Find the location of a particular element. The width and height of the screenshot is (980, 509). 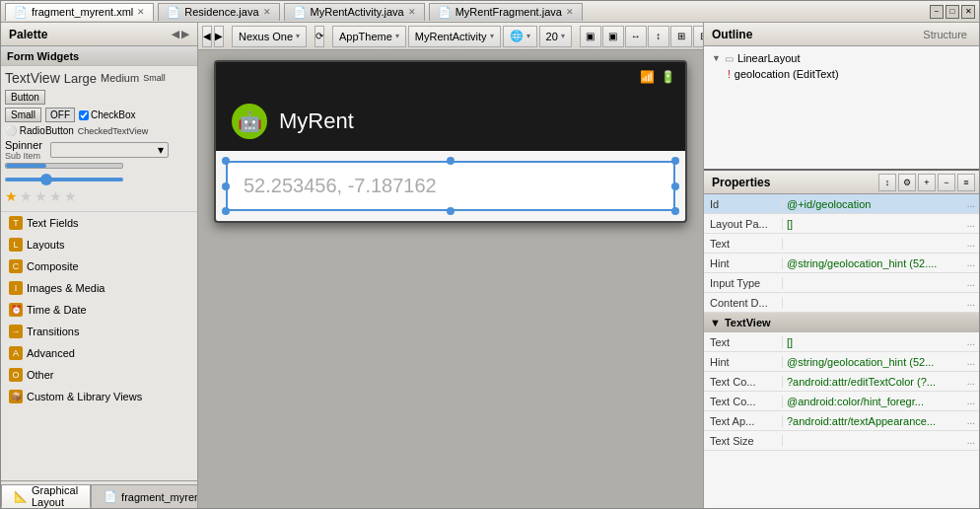

section-layouts: L Layouts is located at coordinates (99, 245).